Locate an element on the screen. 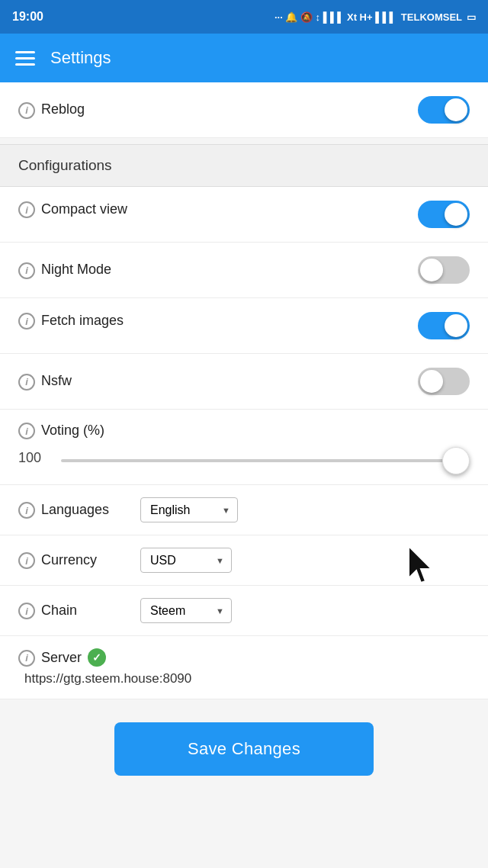 This screenshot has width=488, height=868. chain-label: i Chain is located at coordinates (79, 610).